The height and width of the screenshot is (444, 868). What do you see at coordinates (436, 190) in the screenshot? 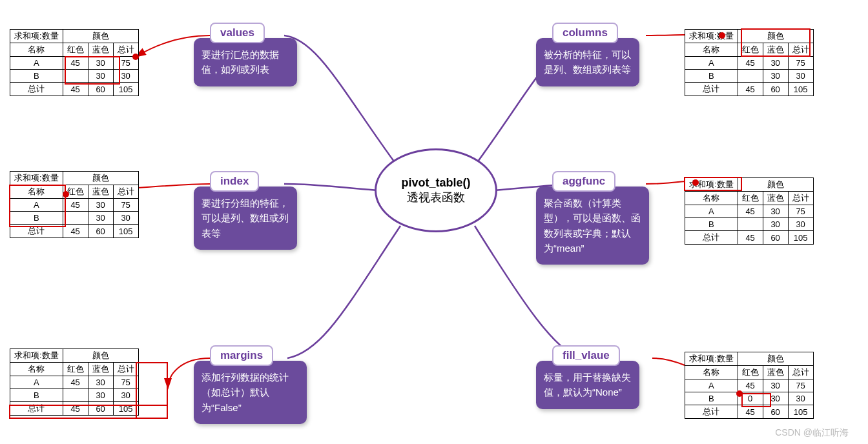
I see `center-ellipse: pivot_table() 透视表函数` at bounding box center [436, 190].